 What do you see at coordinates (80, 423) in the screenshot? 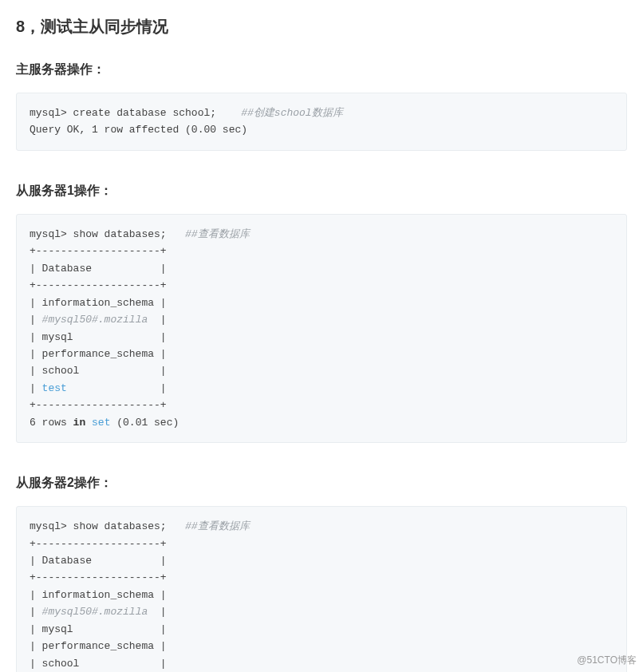
I see `code-keyword: in` at bounding box center [80, 423].